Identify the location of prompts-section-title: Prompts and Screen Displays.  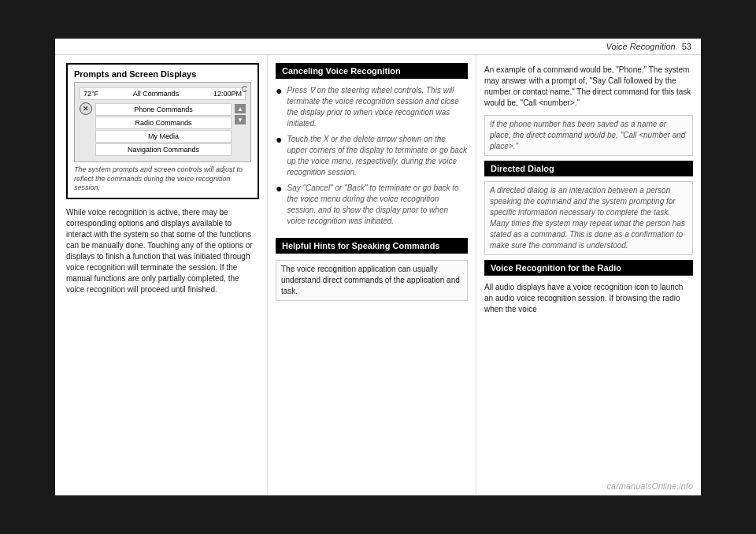
(162, 74).